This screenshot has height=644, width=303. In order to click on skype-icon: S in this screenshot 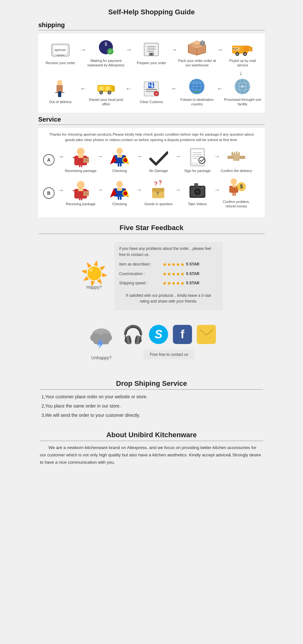, I will do `click(159, 334)`.